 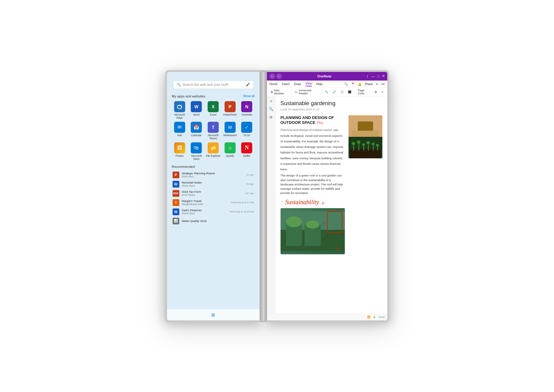 I want to click on toolbar-immersive: 📖 Immersive Reader, so click(x=306, y=92).